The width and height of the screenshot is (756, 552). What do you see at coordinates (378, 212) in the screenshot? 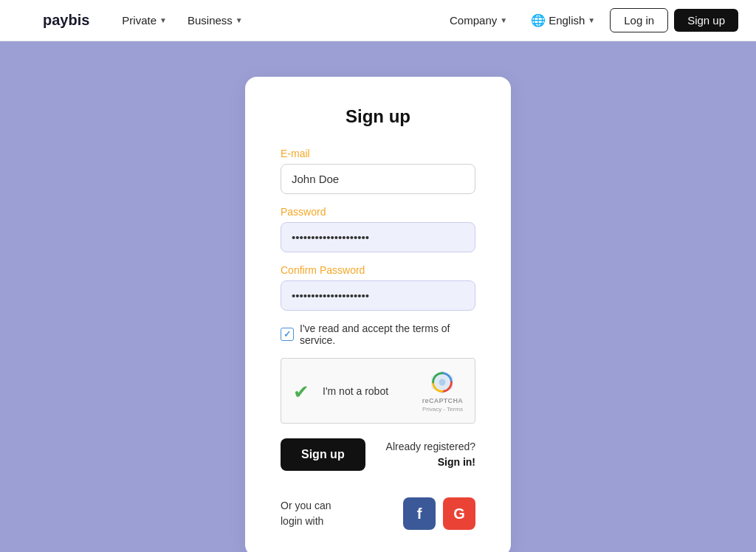
I see `password-label: Password` at bounding box center [378, 212].